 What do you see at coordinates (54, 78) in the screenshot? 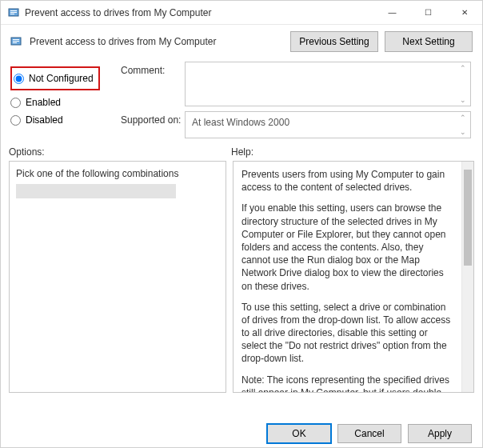
I see `radio-not-configured: Not Configured` at bounding box center [54, 78].